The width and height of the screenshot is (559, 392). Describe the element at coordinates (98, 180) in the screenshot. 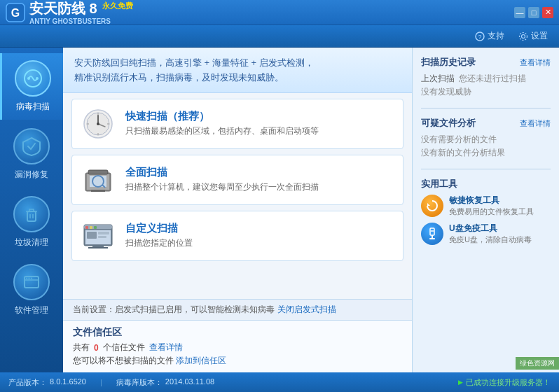

I see `full-scan-icon` at that location.